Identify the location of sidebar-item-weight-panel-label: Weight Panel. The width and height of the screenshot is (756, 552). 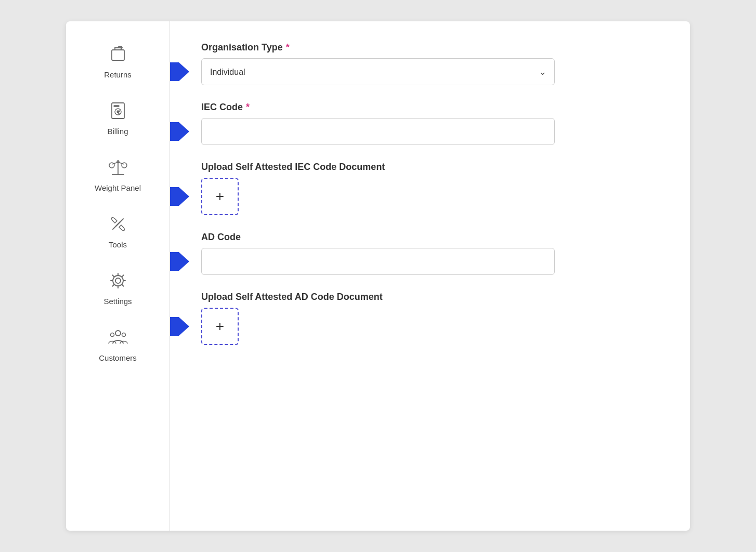
(118, 188).